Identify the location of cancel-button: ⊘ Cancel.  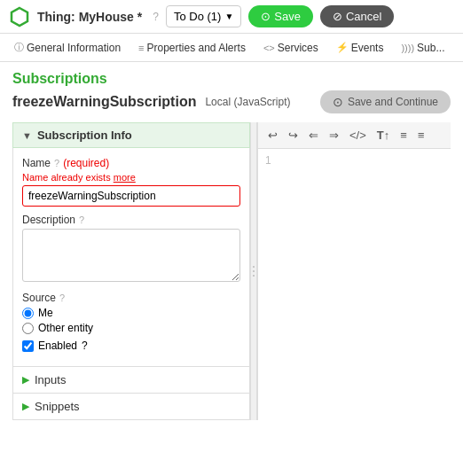
(357, 16).